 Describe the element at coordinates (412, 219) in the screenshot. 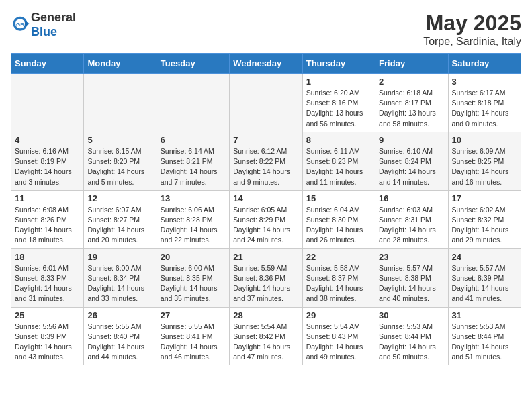

I see `calendar-cell: 16Sunrise: 6:03 AM Sunset: 8:31 PM Dayli…` at that location.